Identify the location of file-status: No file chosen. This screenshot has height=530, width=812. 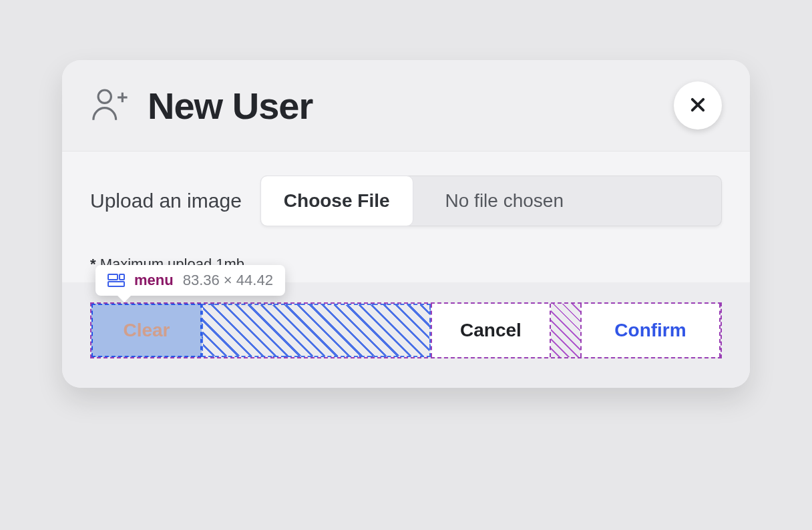
(568, 201).